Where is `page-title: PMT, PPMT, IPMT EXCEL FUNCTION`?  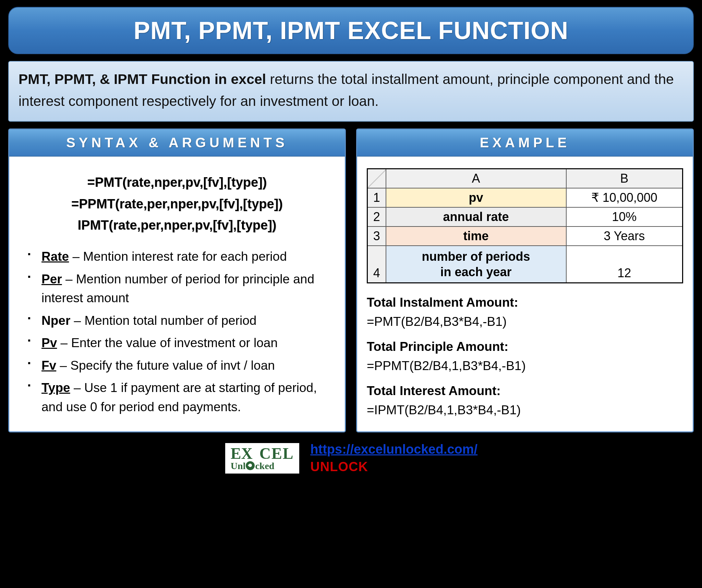 page-title: PMT, PPMT, IPMT EXCEL FUNCTION is located at coordinates (351, 30).